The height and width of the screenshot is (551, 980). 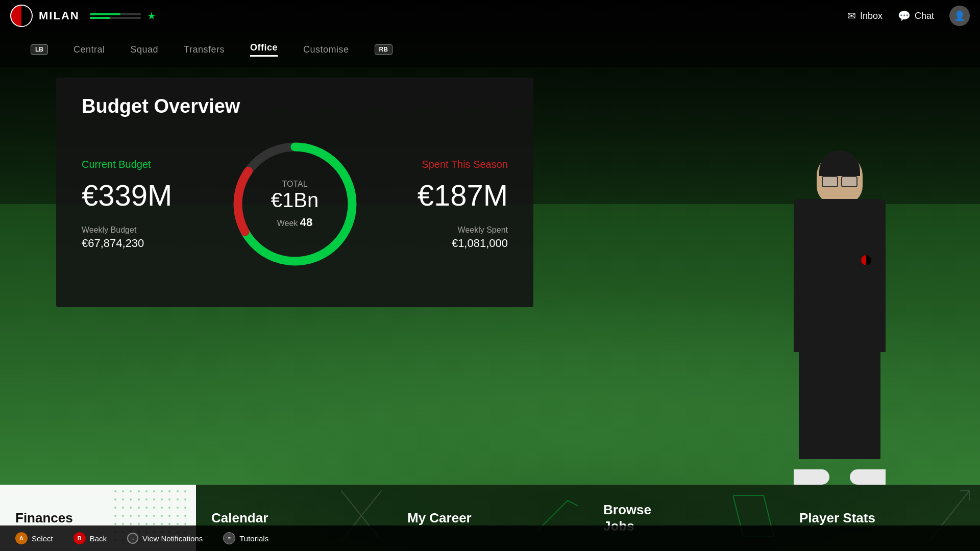 I want to click on b-button: B, so click(x=80, y=538).